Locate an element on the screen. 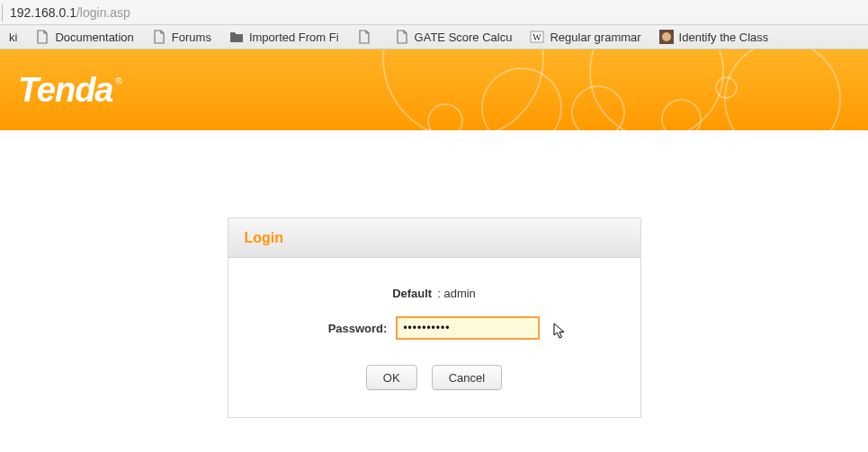 Image resolution: width=868 pixels, height=452 pixels. password-input is located at coordinates (468, 328).